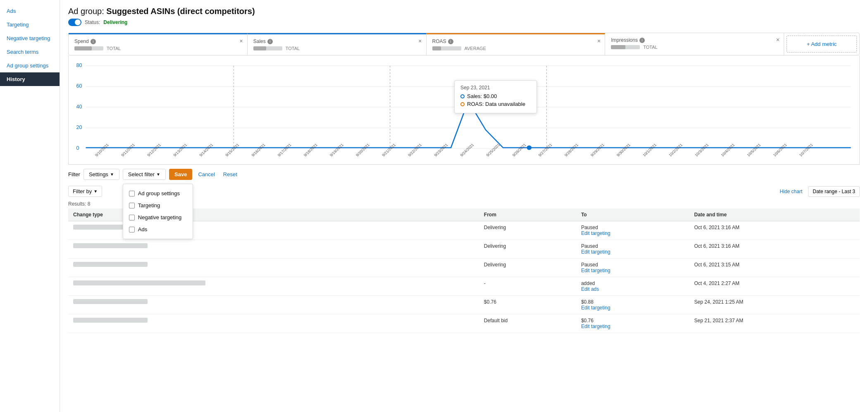 The image size is (868, 412). What do you see at coordinates (85, 191) in the screenshot?
I see `filter-by-button: Filter by ▼` at bounding box center [85, 191].